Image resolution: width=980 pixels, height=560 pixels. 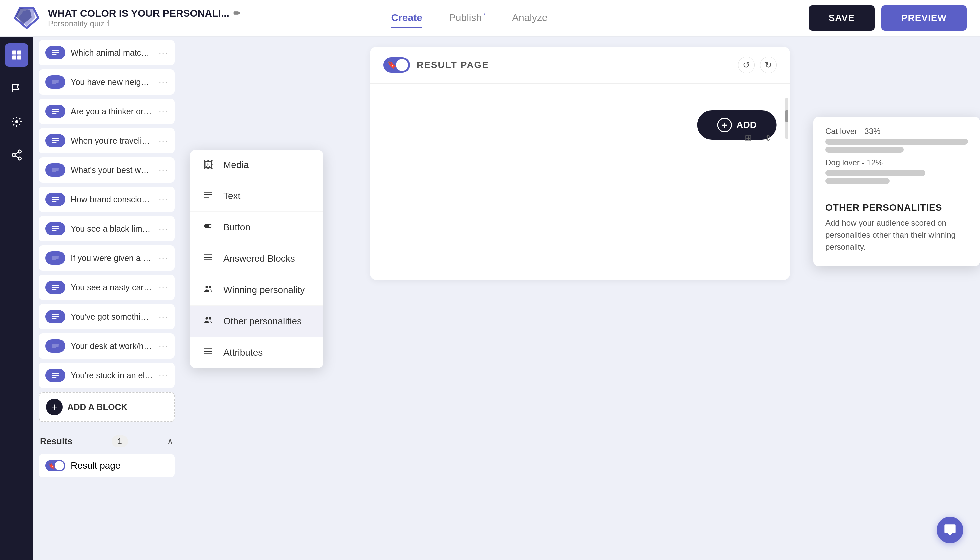 I want to click on dropdown-item-button: Button, so click(x=257, y=227).